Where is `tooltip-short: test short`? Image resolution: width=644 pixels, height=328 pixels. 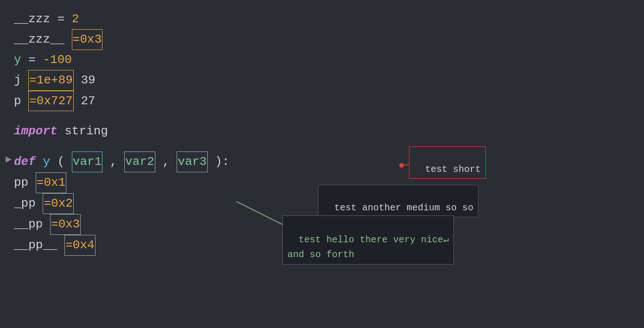 tooltip-short: test short is located at coordinates (447, 163).